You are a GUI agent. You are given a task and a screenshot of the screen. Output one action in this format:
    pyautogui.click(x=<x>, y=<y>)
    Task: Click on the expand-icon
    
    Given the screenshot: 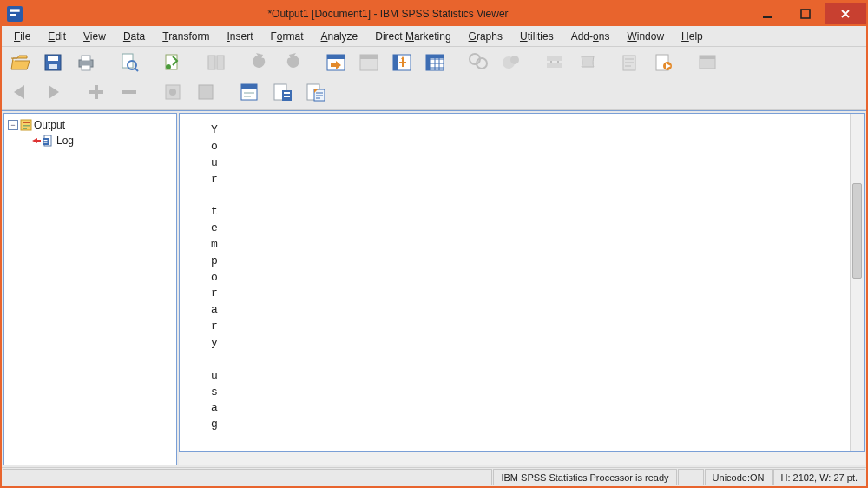 What is the action you would take?
    pyautogui.click(x=96, y=92)
    